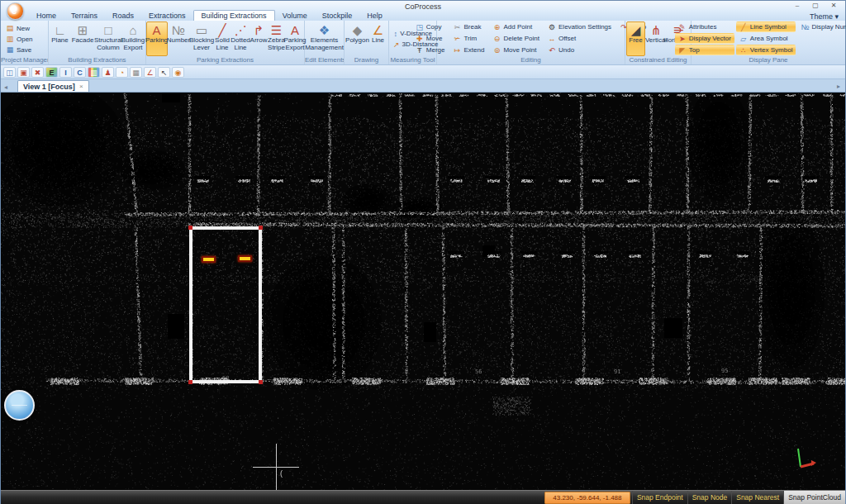  I want to click on plane-icon: ∟, so click(59, 30).